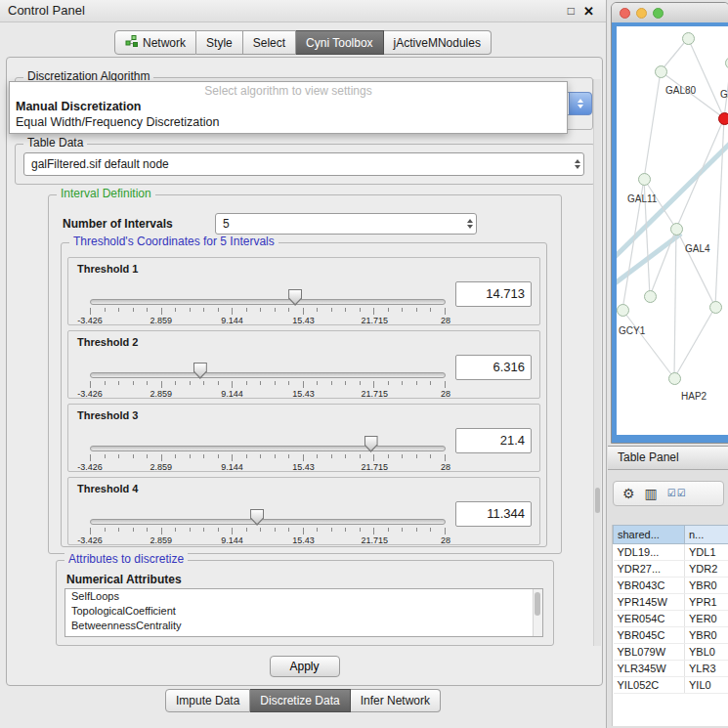 This screenshot has height=728, width=728. What do you see at coordinates (707, 602) in the screenshot?
I see `table-cell: YPR1` at bounding box center [707, 602].